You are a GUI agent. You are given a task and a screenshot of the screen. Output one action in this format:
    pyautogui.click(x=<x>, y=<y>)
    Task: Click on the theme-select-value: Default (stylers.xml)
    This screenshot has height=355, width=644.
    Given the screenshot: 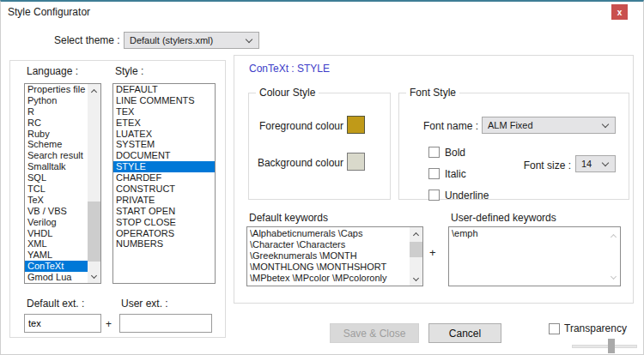 What is the action you would take?
    pyautogui.click(x=186, y=40)
    